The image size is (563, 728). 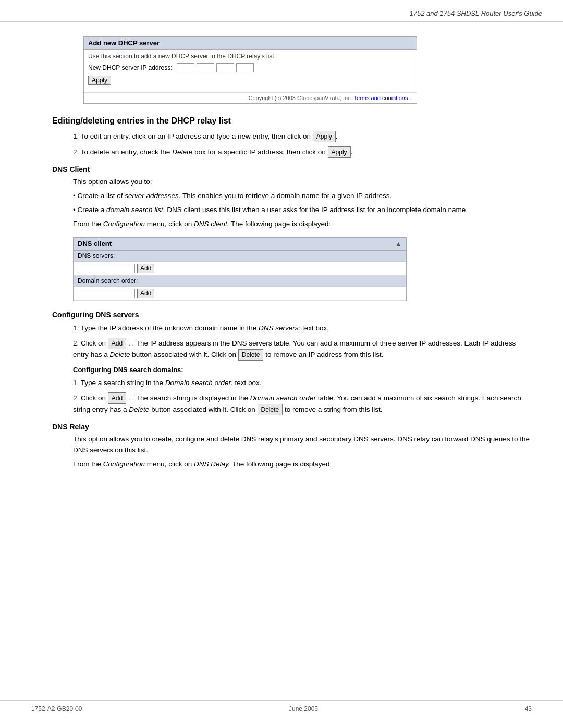 What do you see at coordinates (303, 709) in the screenshot?
I see `footer-center: June 2005` at bounding box center [303, 709].